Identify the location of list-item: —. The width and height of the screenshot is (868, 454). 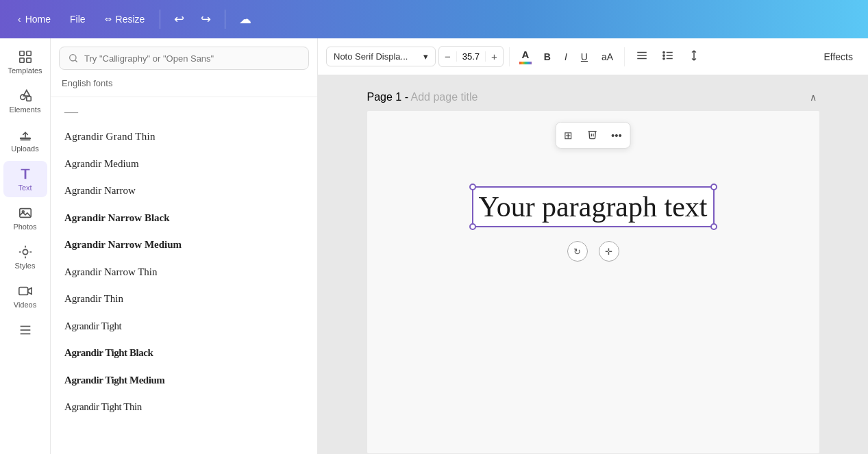
(184, 112).